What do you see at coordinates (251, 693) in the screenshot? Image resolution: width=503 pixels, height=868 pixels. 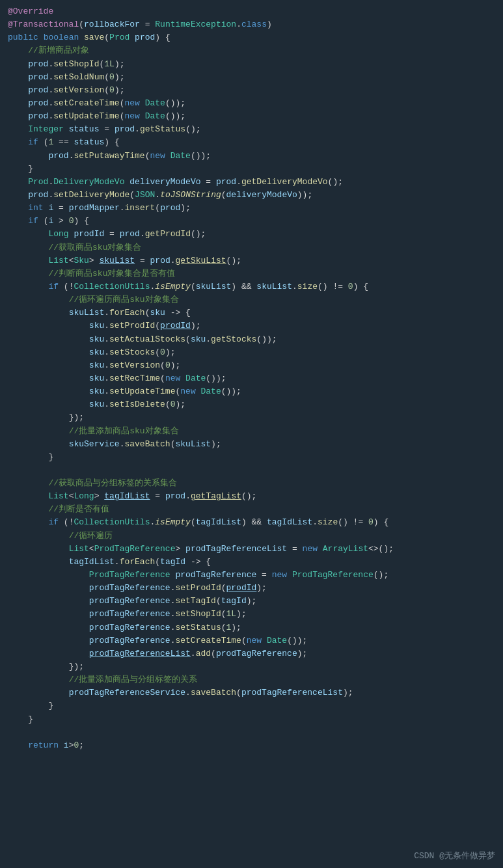 I see `line-53: prodTagReferenceService.saveBatch(prodTa…` at bounding box center [251, 693].